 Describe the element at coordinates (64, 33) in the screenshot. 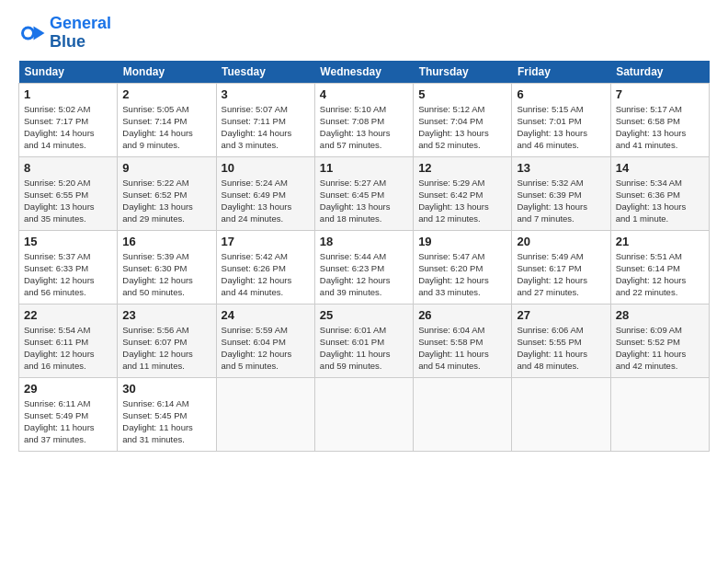

I see `logo: General Blue` at that location.